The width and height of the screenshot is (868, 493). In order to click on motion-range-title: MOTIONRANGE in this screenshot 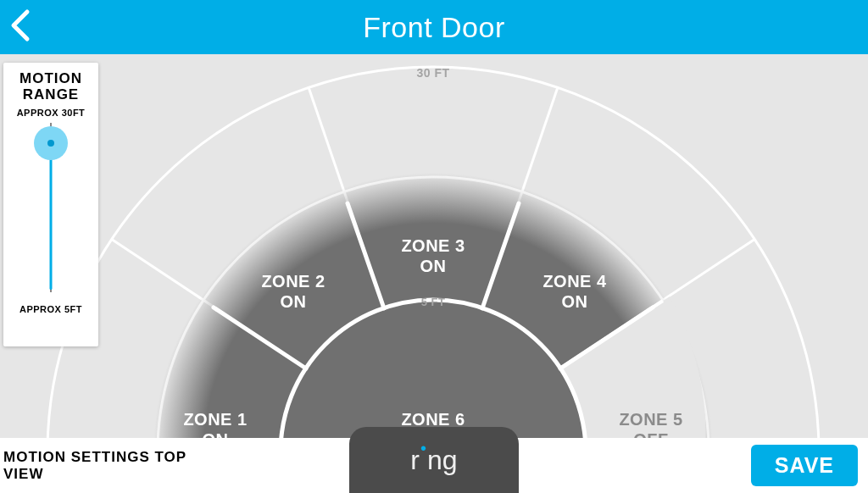, I will do `click(51, 86)`.